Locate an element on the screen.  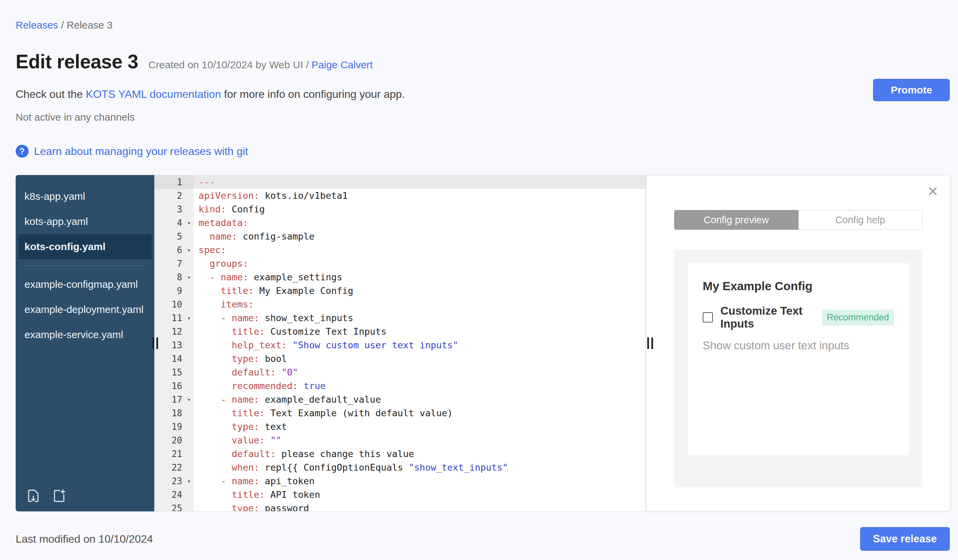
line-number: 23▾ is located at coordinates (174, 481).